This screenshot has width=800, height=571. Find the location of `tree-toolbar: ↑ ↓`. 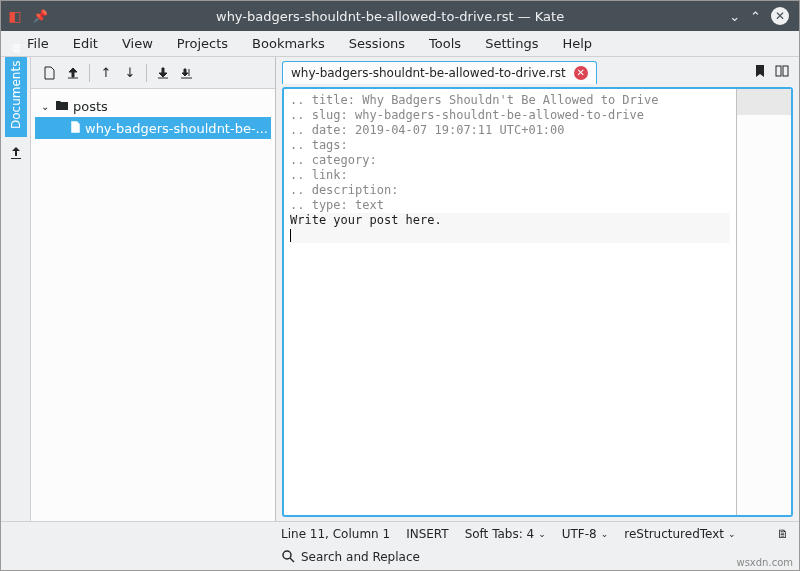

tree-toolbar: ↑ ↓ is located at coordinates (153, 73).